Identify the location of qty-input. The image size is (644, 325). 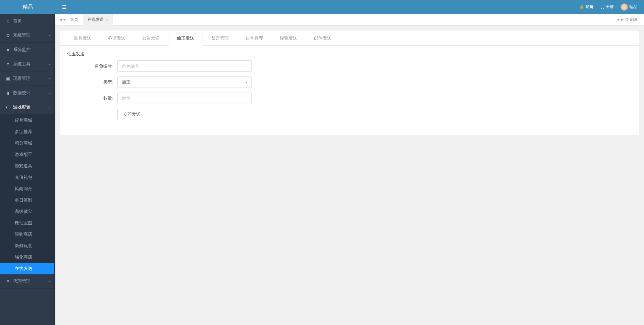
(184, 98).